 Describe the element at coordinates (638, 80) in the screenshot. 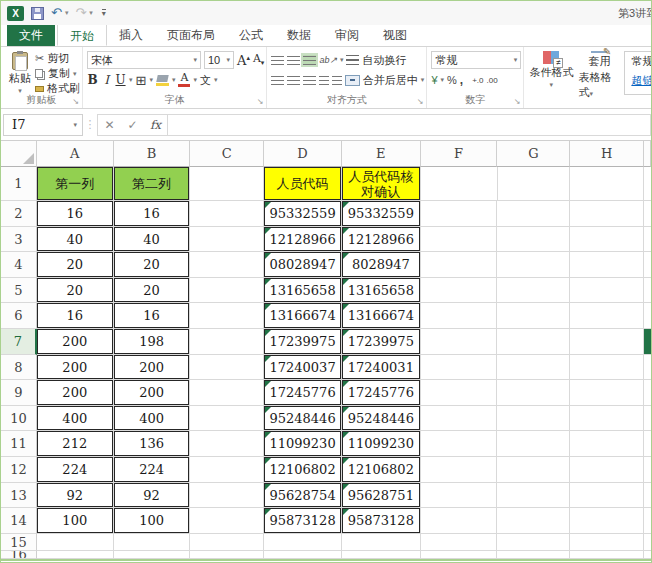

I see `cell-style-hyperlink: 超链` at that location.